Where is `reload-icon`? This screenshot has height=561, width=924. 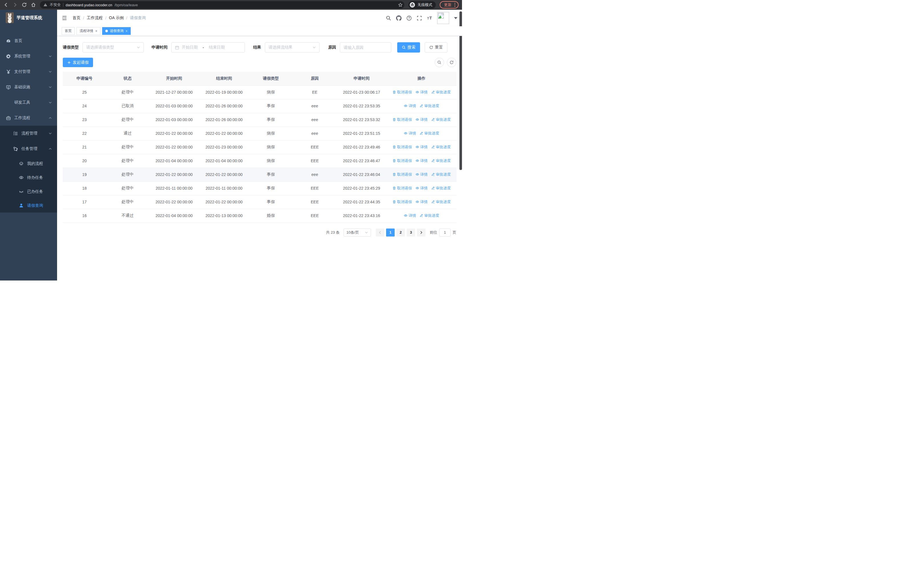 reload-icon is located at coordinates (24, 5).